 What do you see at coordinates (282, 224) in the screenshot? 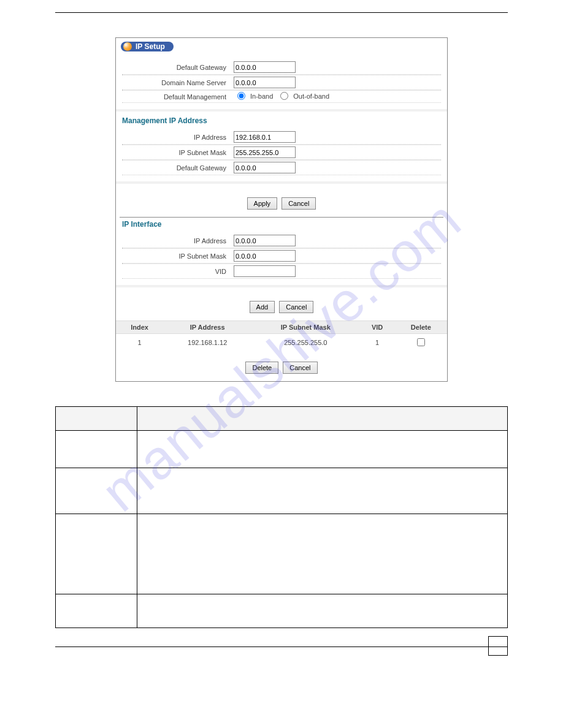
I see `section-ip-interface: IP Interface` at bounding box center [282, 224].